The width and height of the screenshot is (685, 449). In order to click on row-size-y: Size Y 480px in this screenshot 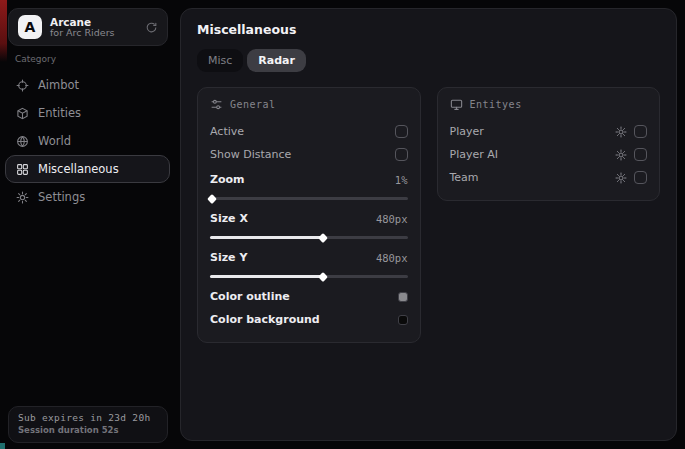, I will do `click(309, 264)`.